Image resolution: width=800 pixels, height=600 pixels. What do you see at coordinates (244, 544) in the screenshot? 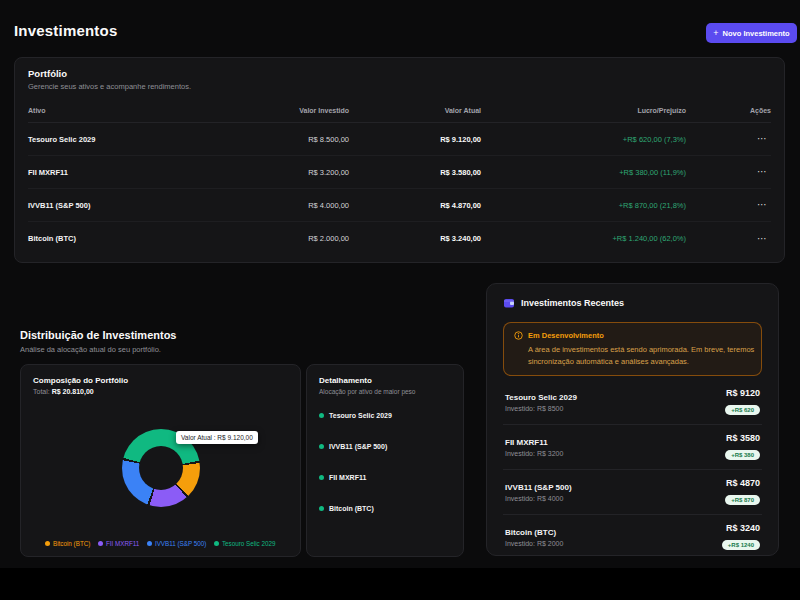
I see `legend-item: Tesouro Selic 2029` at bounding box center [244, 544].